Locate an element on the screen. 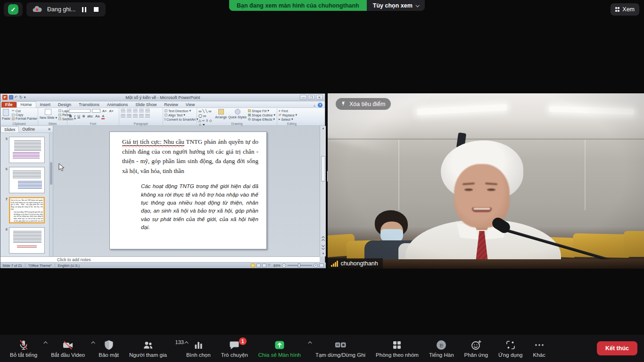 This screenshot has width=644, height=362. end-meeting-button: Kết thúc is located at coordinates (617, 348).